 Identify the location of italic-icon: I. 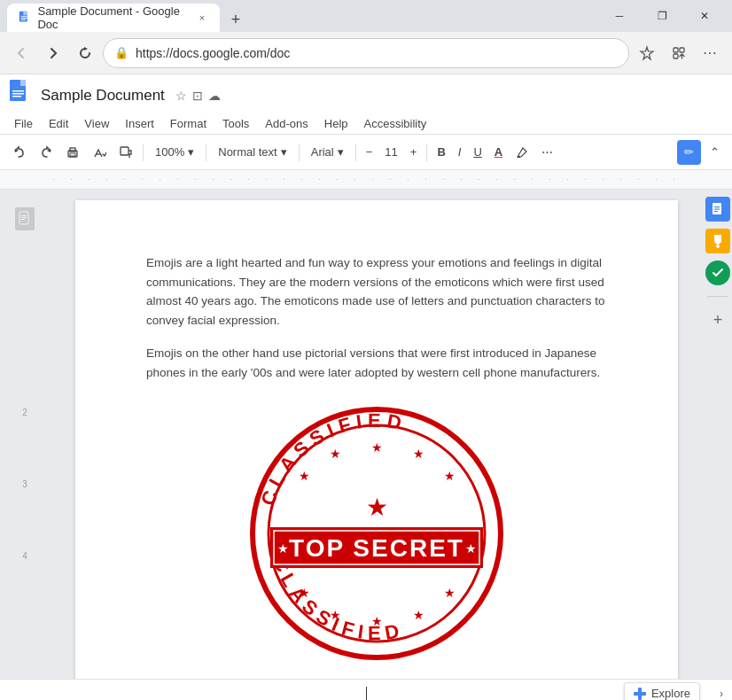
(460, 152).